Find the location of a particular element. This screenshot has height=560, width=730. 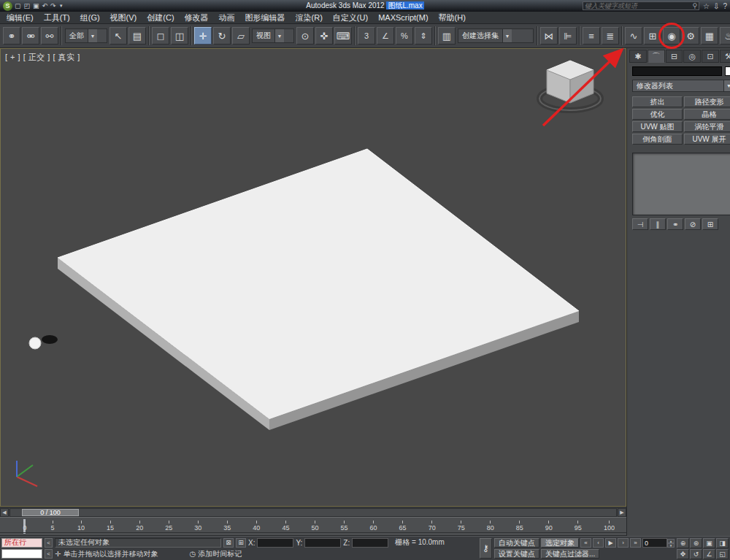

viewport-label-menu: [ + ] [ 正交 ] [ 真实 ] is located at coordinates (42, 57).